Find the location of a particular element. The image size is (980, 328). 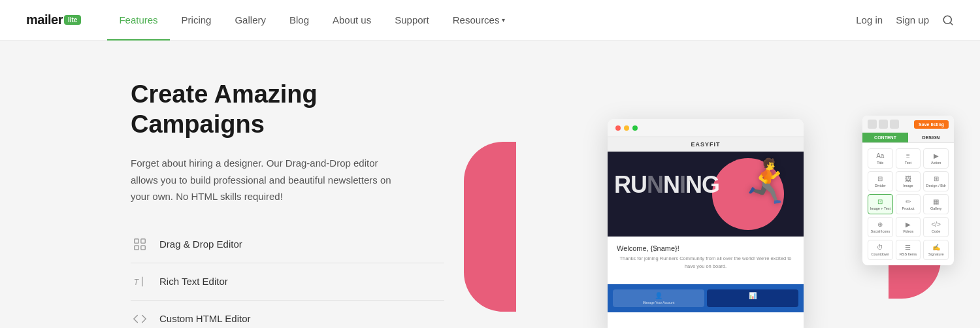

code-block-label: Code is located at coordinates (936, 231).